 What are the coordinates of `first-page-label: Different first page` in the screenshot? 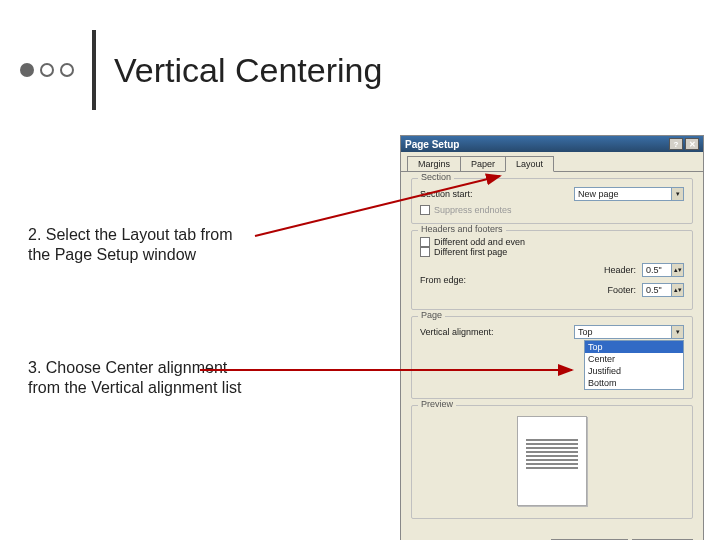 It's located at (470, 252).